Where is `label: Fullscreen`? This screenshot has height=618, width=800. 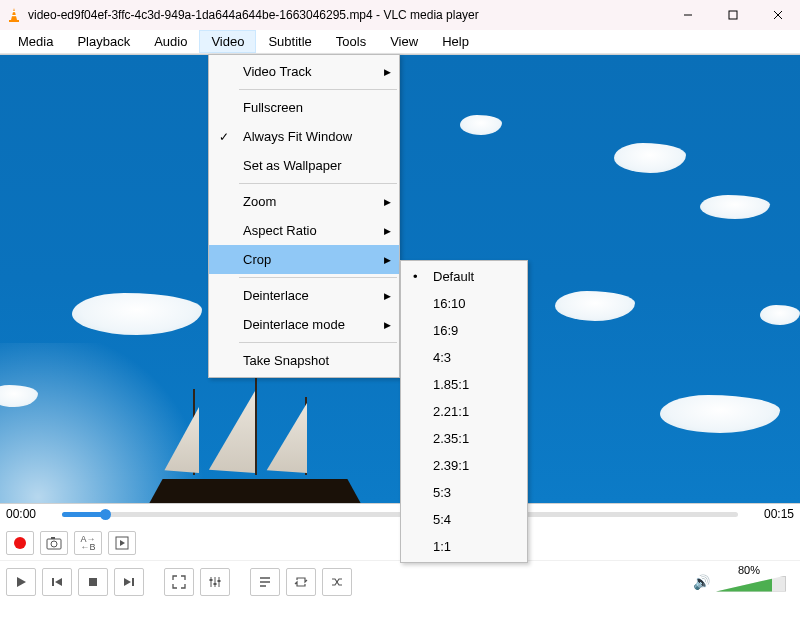 label: Fullscreen is located at coordinates (273, 108).